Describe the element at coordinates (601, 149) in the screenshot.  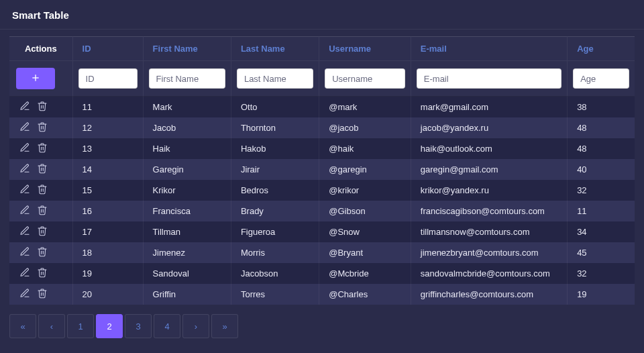
I see `cell-age: 48` at that location.